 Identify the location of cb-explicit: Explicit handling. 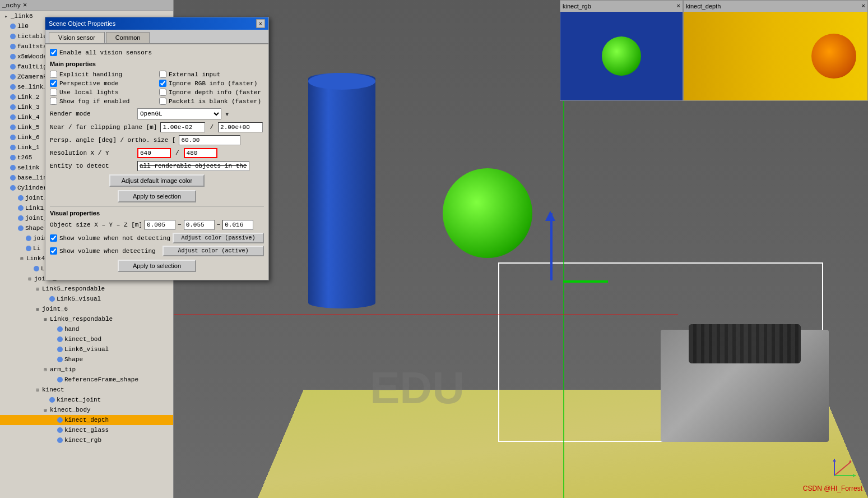
(102, 74).